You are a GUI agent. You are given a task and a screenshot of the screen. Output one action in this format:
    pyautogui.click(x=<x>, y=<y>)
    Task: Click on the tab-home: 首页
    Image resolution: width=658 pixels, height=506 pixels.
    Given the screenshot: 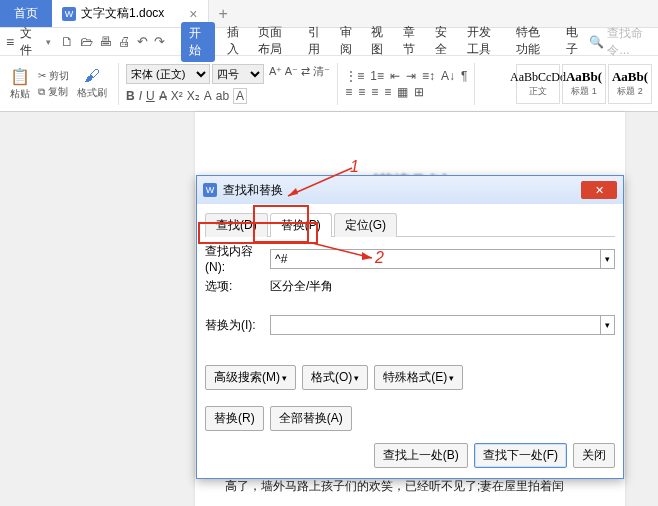 What is the action you would take?
    pyautogui.click(x=26, y=14)
    